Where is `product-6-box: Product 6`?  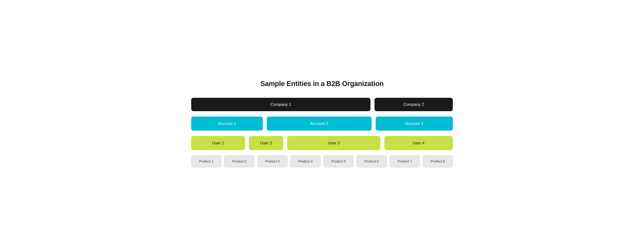
product-6-box: Product 6 is located at coordinates (372, 162).